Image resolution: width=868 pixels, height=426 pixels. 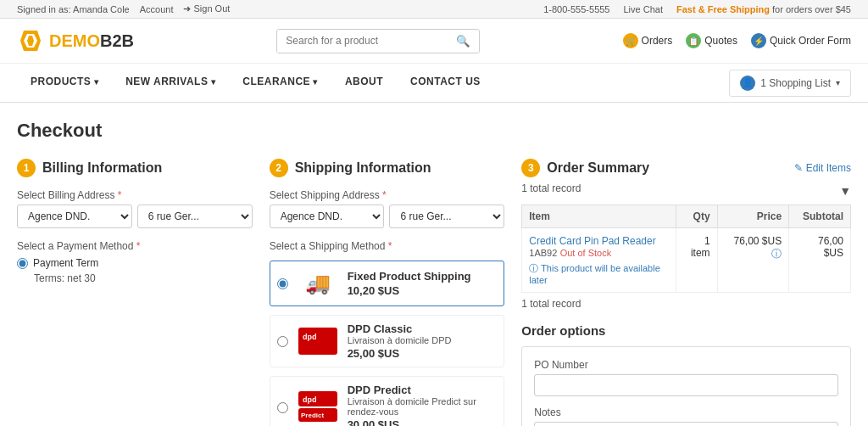 I want to click on shipping-address-name-select: Agence DND., so click(x=327, y=216).